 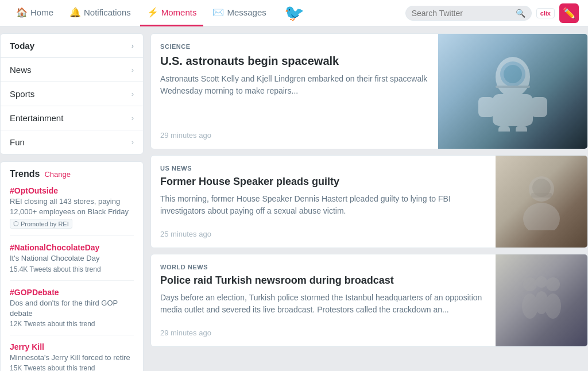 I want to click on news-headline: U.S. astronauts begin spacewalk, so click(x=295, y=61).